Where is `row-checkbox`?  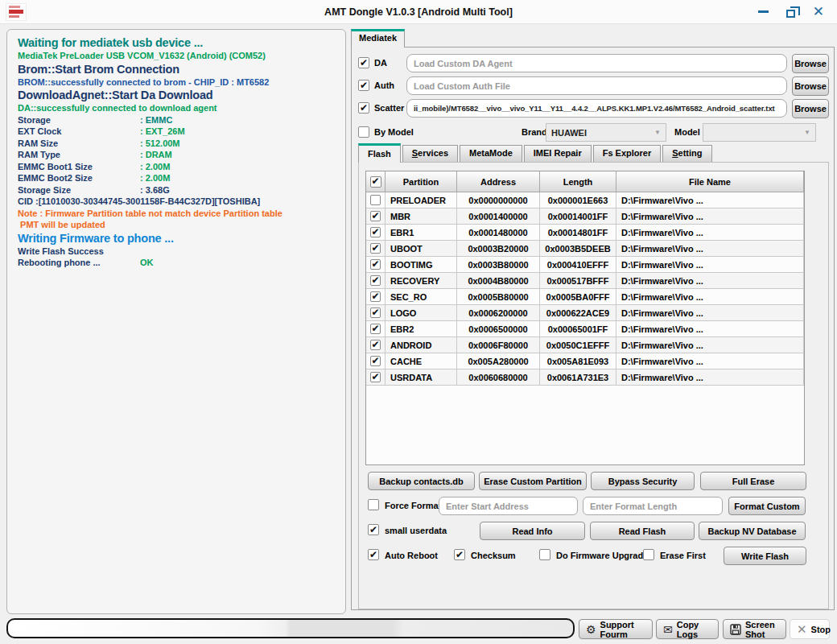 row-checkbox is located at coordinates (375, 200).